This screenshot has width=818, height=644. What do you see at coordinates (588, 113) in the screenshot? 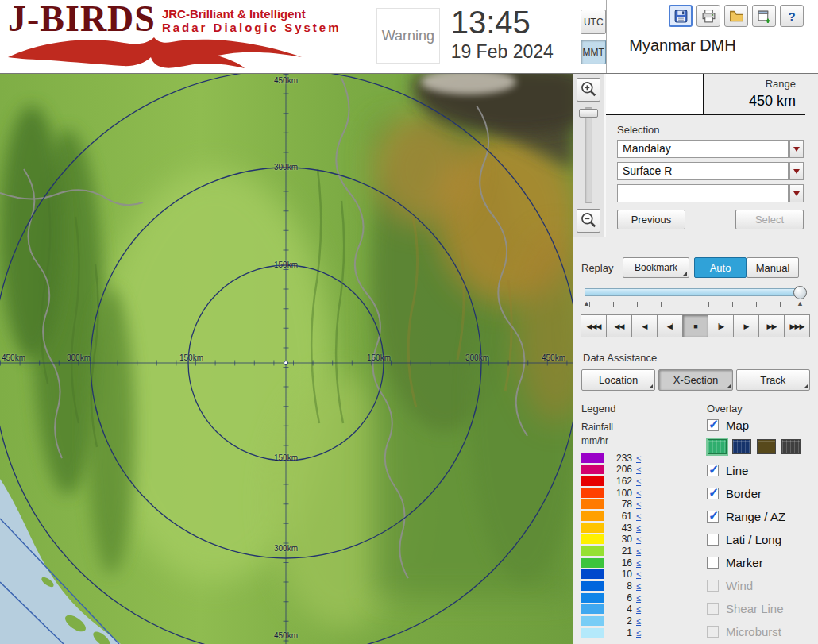
I see `zoom-slider-thumb` at bounding box center [588, 113].